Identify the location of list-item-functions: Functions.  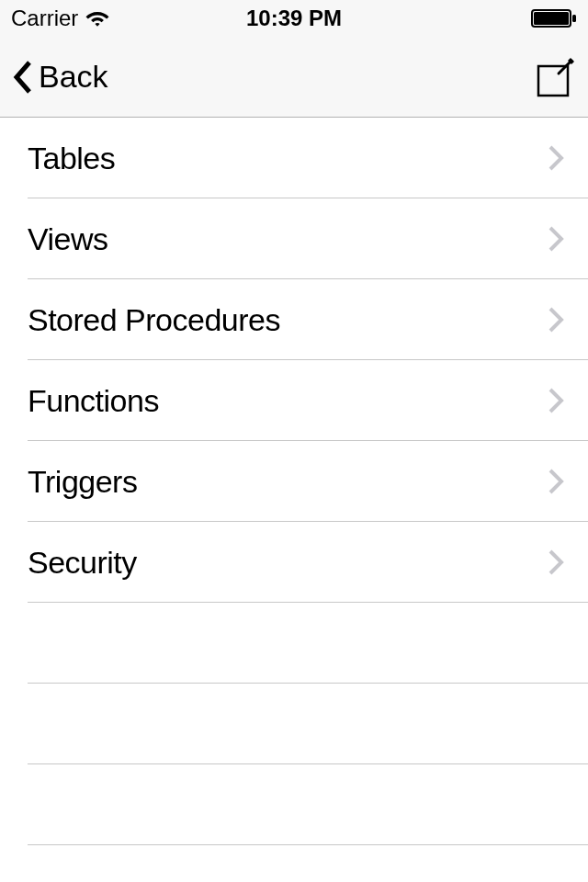
(294, 401).